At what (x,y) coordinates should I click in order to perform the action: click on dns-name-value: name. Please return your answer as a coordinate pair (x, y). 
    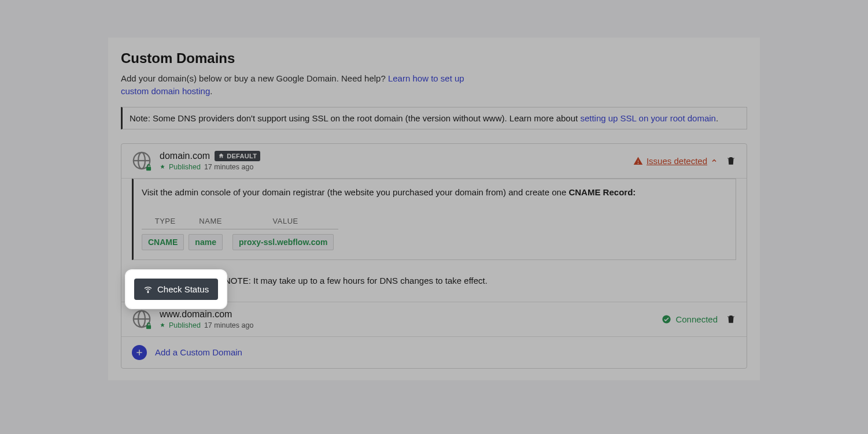
    Looking at the image, I should click on (206, 242).